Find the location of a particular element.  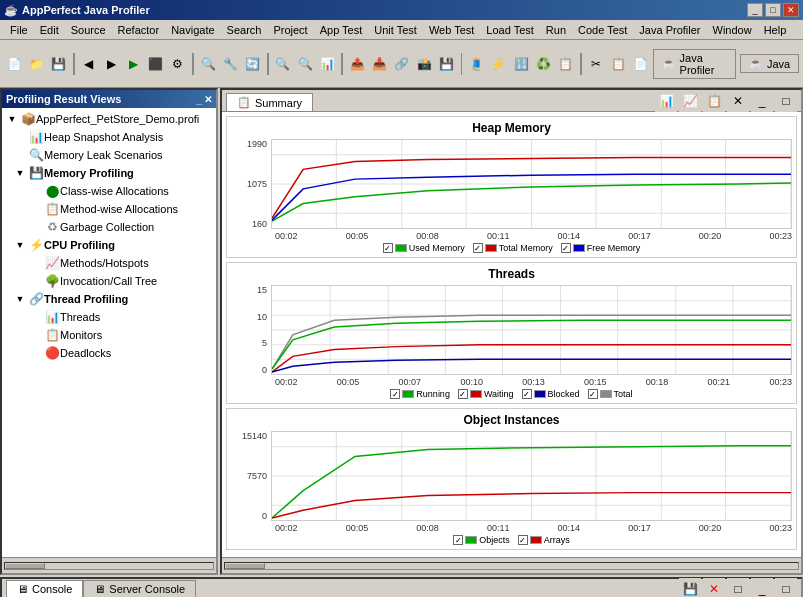

tree-deadlocks: 🔴 Deadlocks is located at coordinates (121, 353).